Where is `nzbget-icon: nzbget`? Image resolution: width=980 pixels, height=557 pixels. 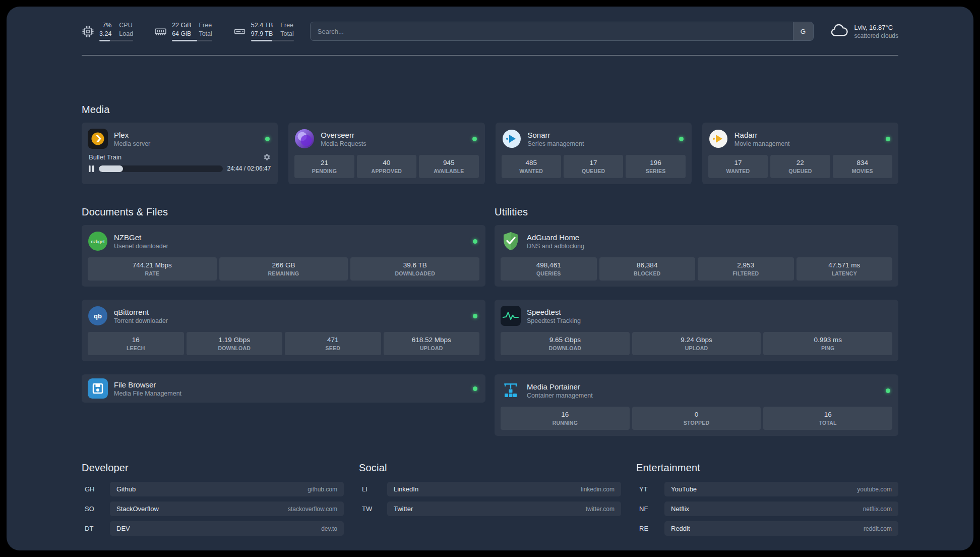 nzbget-icon: nzbget is located at coordinates (98, 241).